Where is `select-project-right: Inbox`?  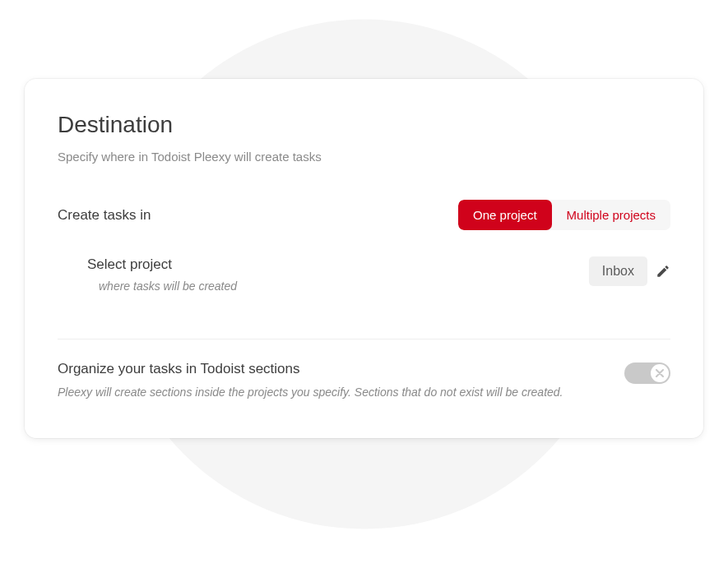 select-project-right: Inbox is located at coordinates (630, 271).